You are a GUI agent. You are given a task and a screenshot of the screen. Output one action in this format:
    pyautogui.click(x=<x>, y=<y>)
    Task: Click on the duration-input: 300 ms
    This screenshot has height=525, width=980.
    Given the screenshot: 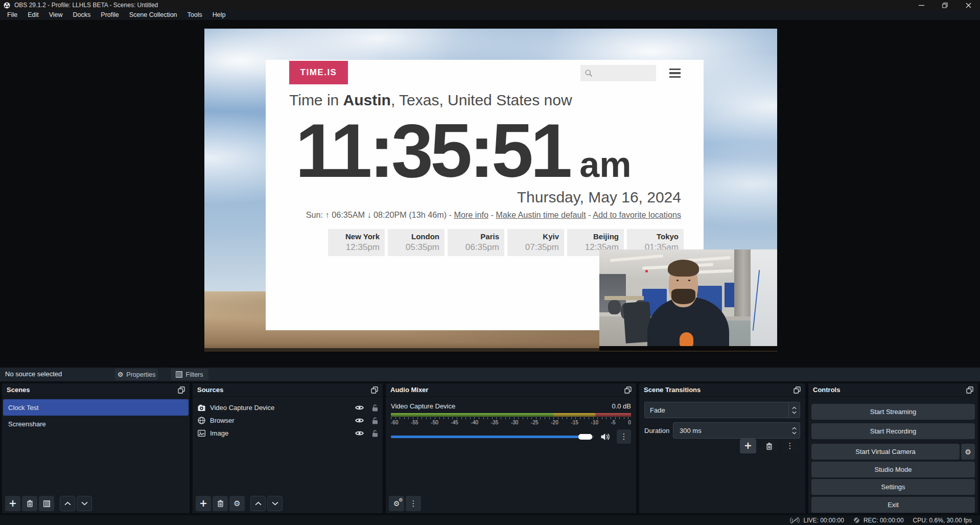 What is the action you would take?
    pyautogui.click(x=737, y=430)
    